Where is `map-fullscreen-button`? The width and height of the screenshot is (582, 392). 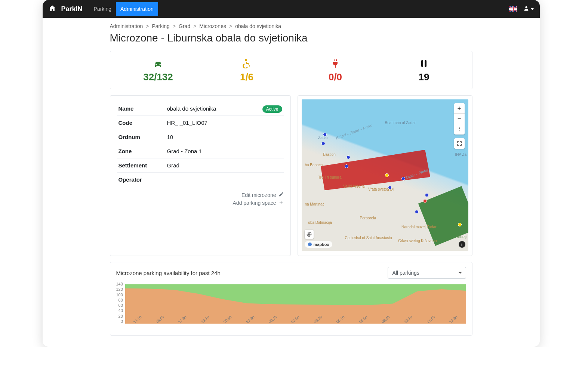 map-fullscreen-button is located at coordinates (459, 143).